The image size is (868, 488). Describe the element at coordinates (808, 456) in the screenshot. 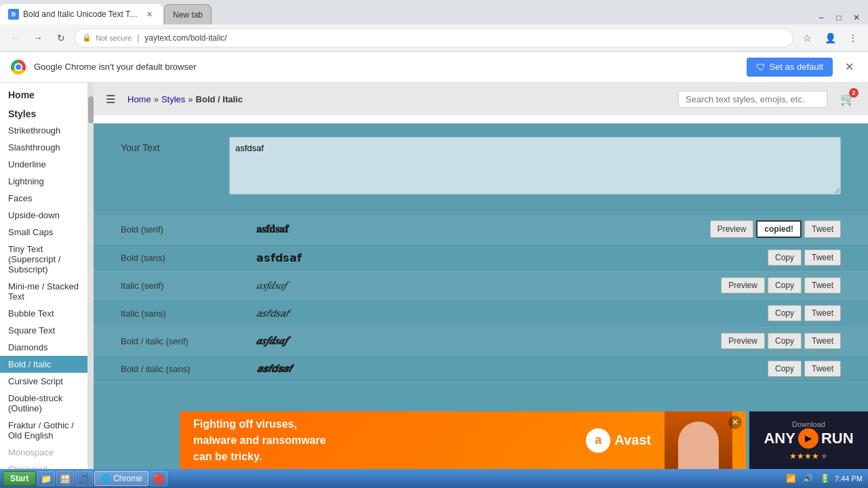

I see `star-rating: ★★★★★` at that location.